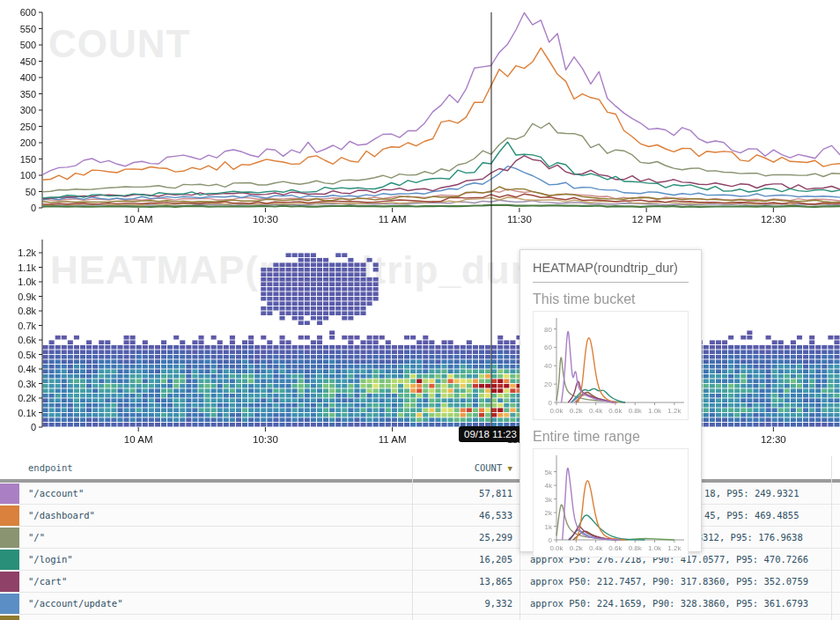 This screenshot has height=620, width=840. Describe the element at coordinates (548, 366) in the screenshot. I see `svg-text: 40` at that location.